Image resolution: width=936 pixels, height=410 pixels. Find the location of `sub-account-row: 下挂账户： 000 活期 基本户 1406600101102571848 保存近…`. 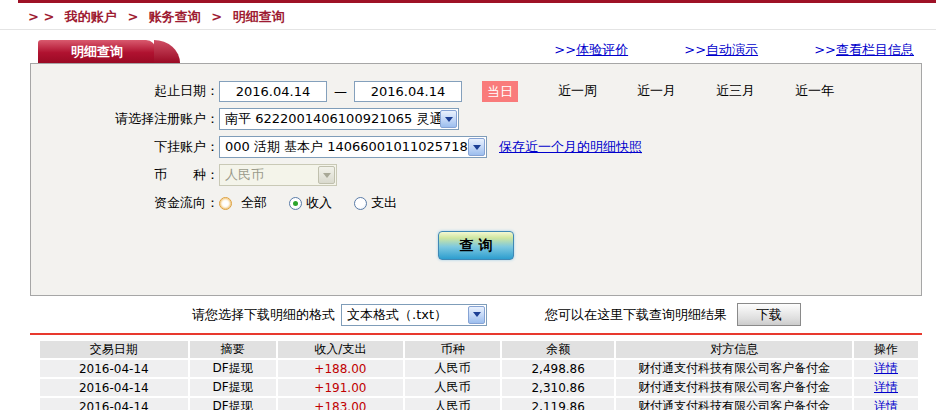

sub-account-row: 下挂账户： 000 活期 基本户 1406600101102571848 保存近… is located at coordinates (476, 147).